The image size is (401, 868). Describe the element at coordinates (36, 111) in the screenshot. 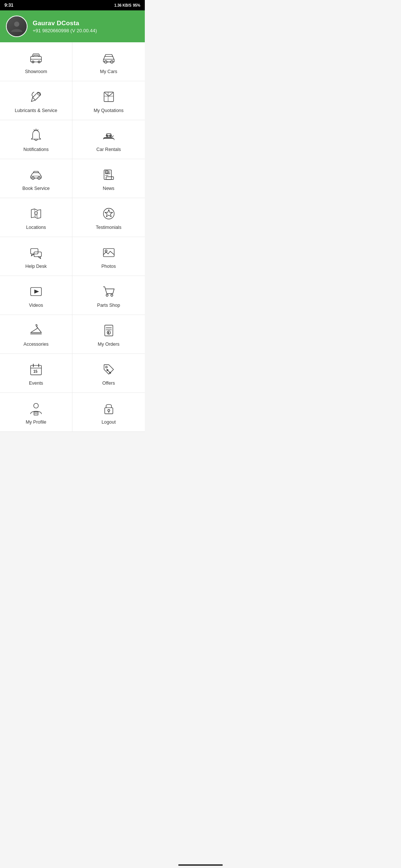

I see `lubricants-label: Lubricants & Service` at that location.